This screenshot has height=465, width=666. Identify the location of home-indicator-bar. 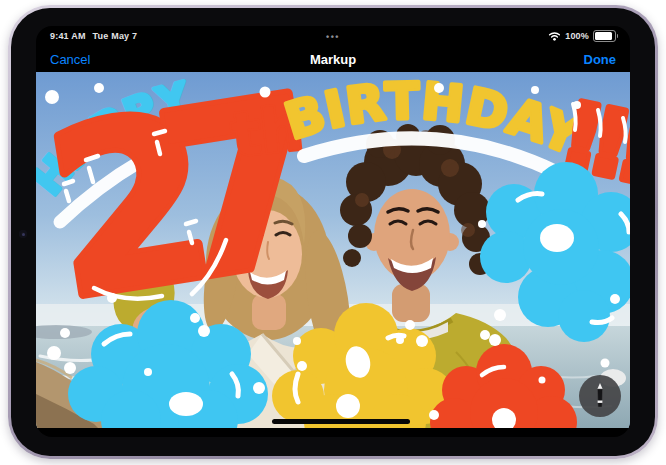
(341, 422).